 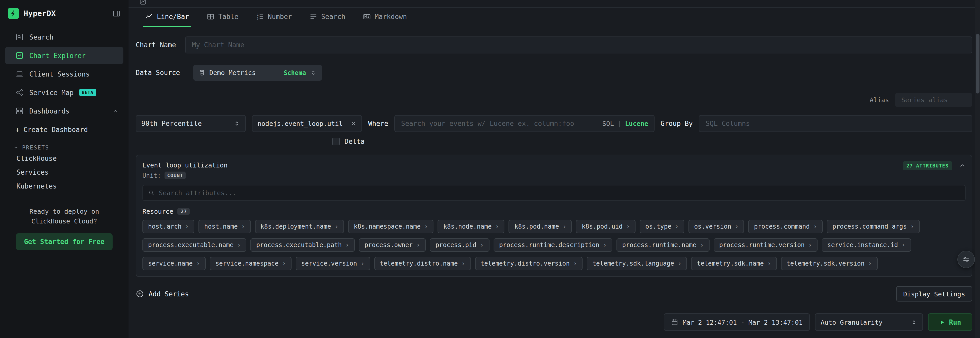 What do you see at coordinates (169, 227) in the screenshot?
I see `attribute-chip: host.arch ›` at bounding box center [169, 227].